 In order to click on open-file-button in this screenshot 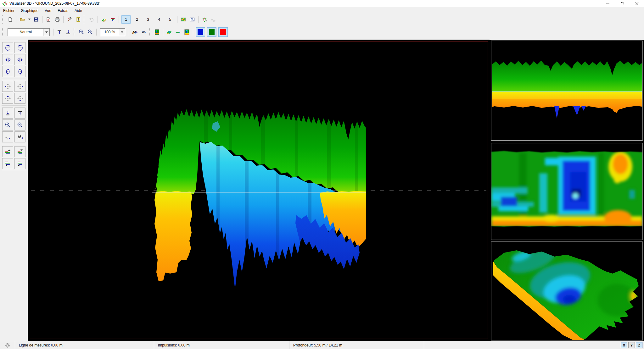, I will do `click(22, 19)`.